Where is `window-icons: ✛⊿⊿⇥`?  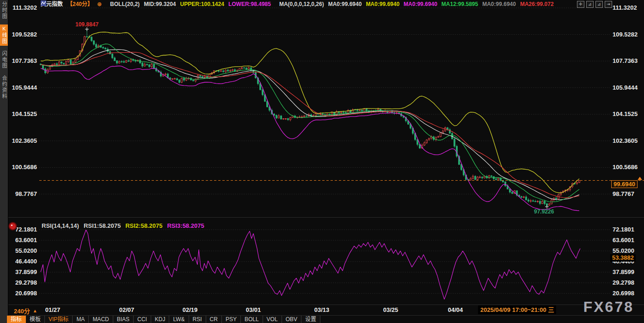
window-icons: ✛⊿⊿⇥ is located at coordinates (595, 5).